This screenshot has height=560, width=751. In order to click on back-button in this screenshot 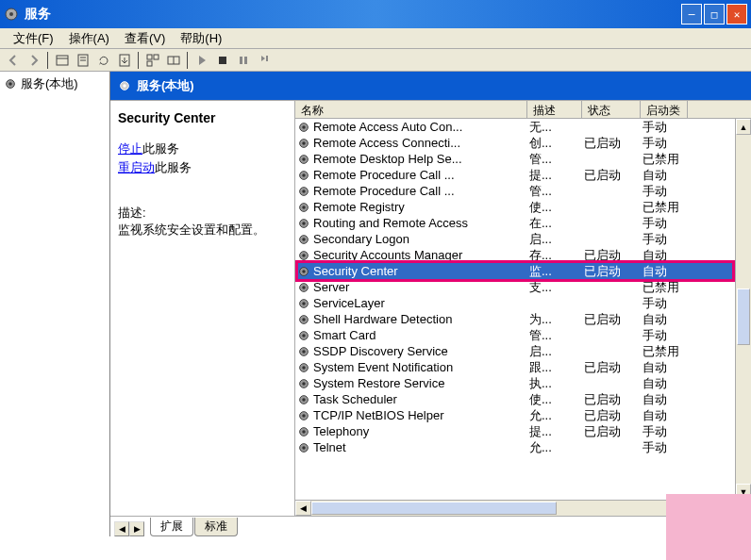, I will do `click(13, 60)`.